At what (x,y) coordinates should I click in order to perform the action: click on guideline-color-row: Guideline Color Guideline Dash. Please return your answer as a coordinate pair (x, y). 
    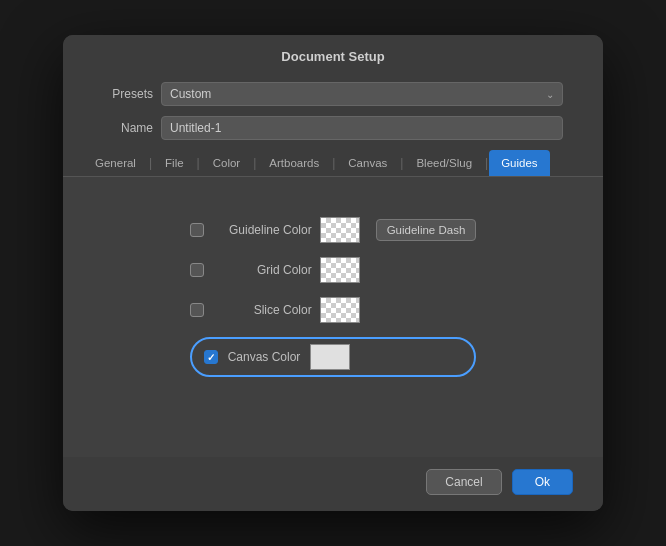
    Looking at the image, I should click on (334, 230).